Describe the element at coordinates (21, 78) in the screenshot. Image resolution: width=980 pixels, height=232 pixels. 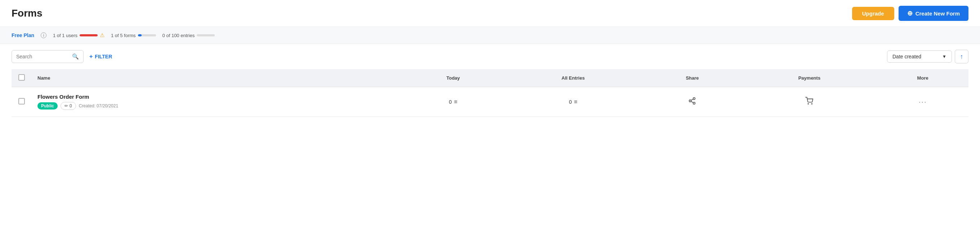
I see `select-all-checkbox` at that location.